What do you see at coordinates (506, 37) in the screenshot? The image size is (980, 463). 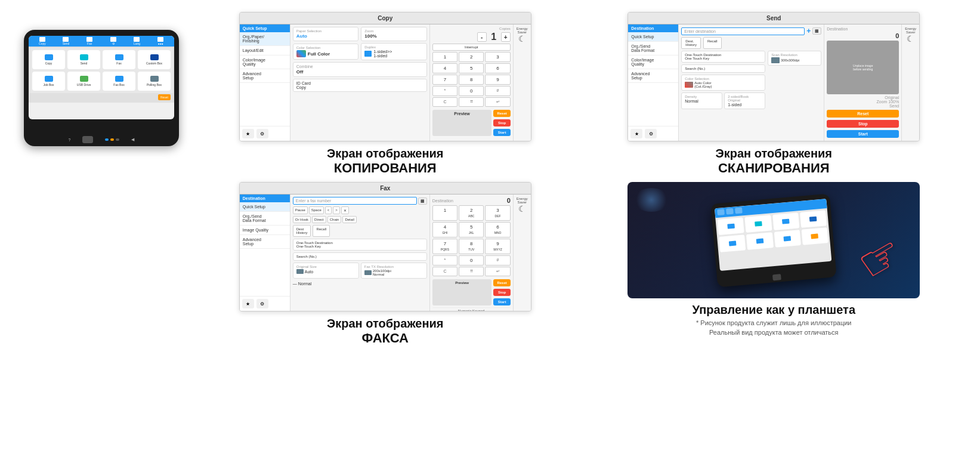 I see `copies-plus-btn: +` at bounding box center [506, 37].